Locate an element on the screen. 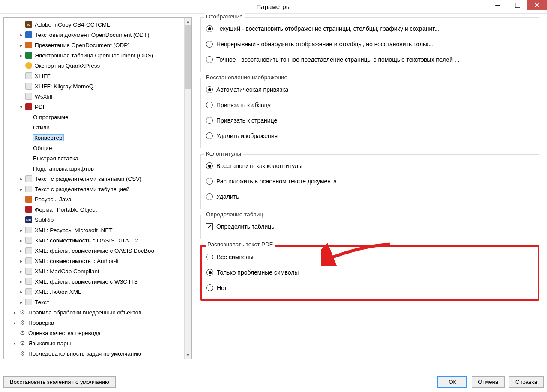  tree-item-label: Adobe InCopy CS4-CC ICML is located at coordinates (72, 25).